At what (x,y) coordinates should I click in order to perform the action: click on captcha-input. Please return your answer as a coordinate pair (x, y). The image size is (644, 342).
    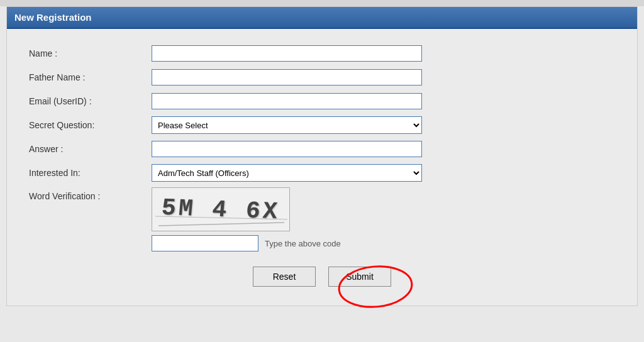
    Looking at the image, I should click on (205, 243).